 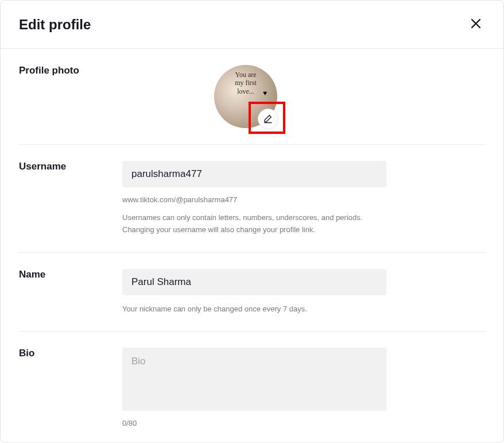 What do you see at coordinates (246, 80) in the screenshot?
I see `avatar-caption: You are my first love...` at bounding box center [246, 80].